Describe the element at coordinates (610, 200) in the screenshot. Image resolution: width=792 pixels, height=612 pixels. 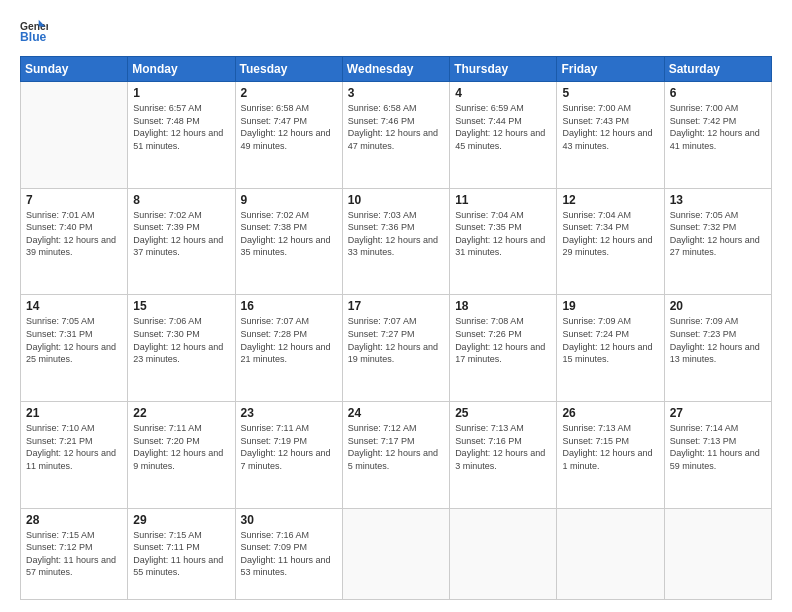
I see `day-number: 12` at that location.